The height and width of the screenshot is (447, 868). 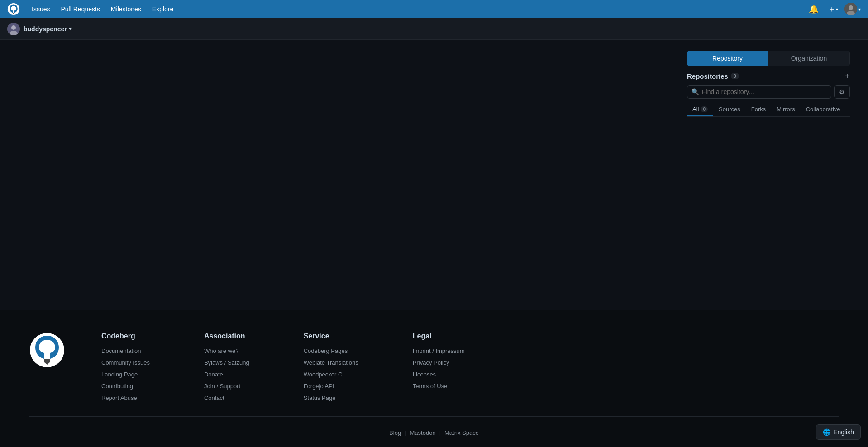 What do you see at coordinates (832, 9) in the screenshot?
I see `plus-icon: ＋` at bounding box center [832, 9].